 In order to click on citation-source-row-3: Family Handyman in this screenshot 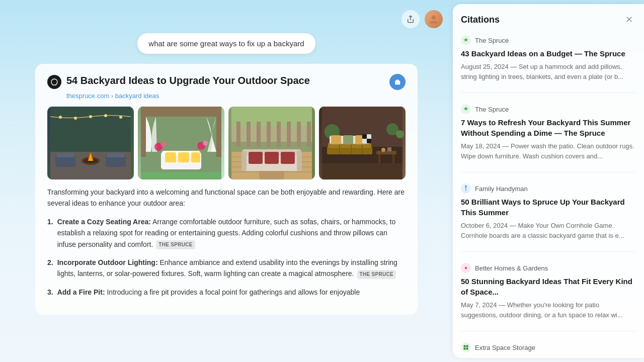, I will do `click(548, 189)`.